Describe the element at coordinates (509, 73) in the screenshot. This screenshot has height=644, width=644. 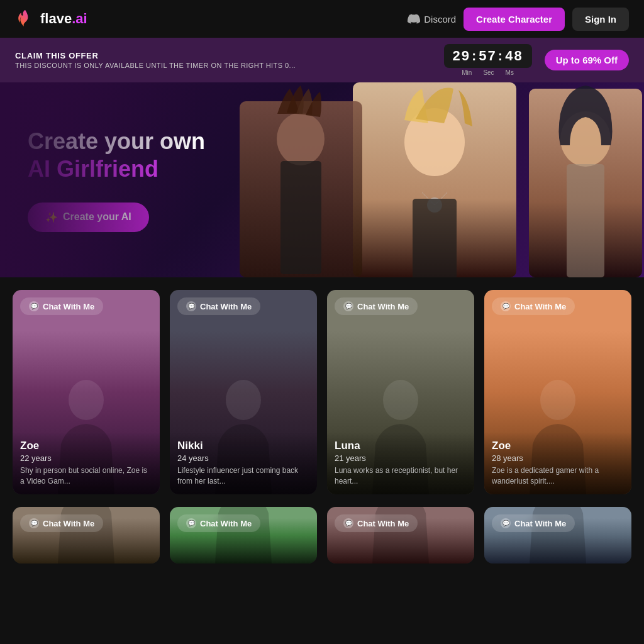
I see `ms-label: Ms` at that location.